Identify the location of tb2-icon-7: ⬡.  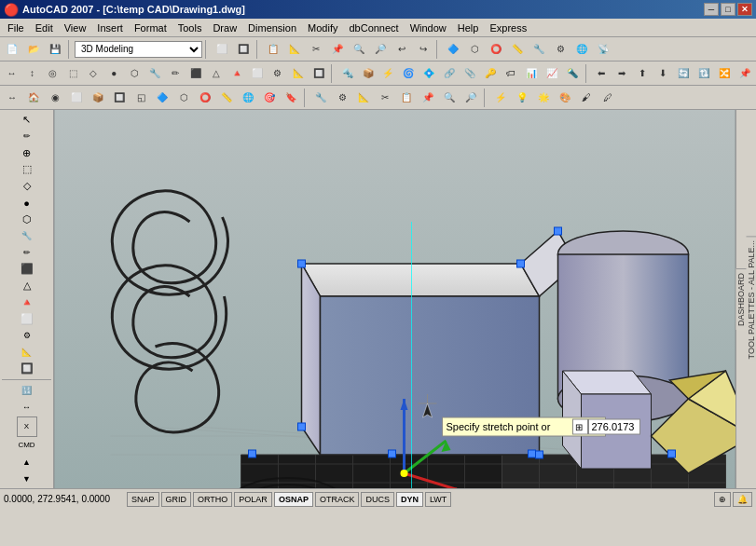
(134, 74).